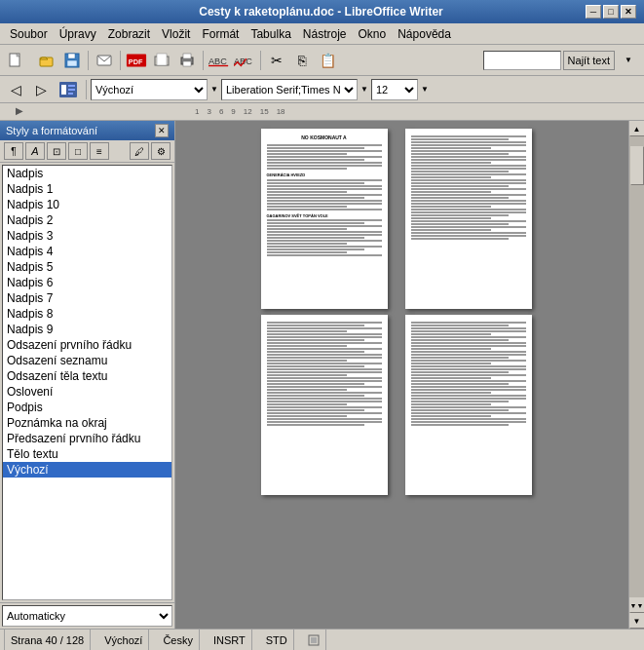 This screenshot has width=644, height=650. What do you see at coordinates (324, 218) in the screenshot?
I see `doc-page-1: NO KOSMONAUT A GENERÁCIA HVIEZD` at bounding box center [324, 218].